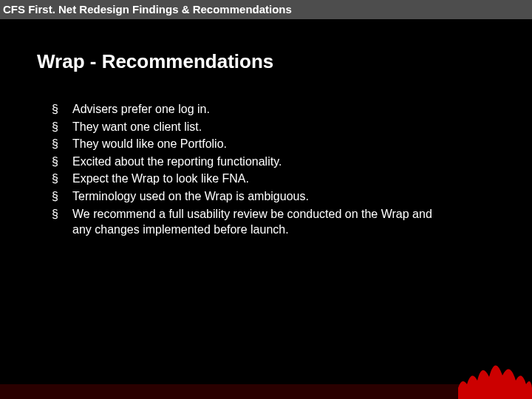  I want to click on list-item: Expect the Wrap to look like FNA., so click(251, 179).